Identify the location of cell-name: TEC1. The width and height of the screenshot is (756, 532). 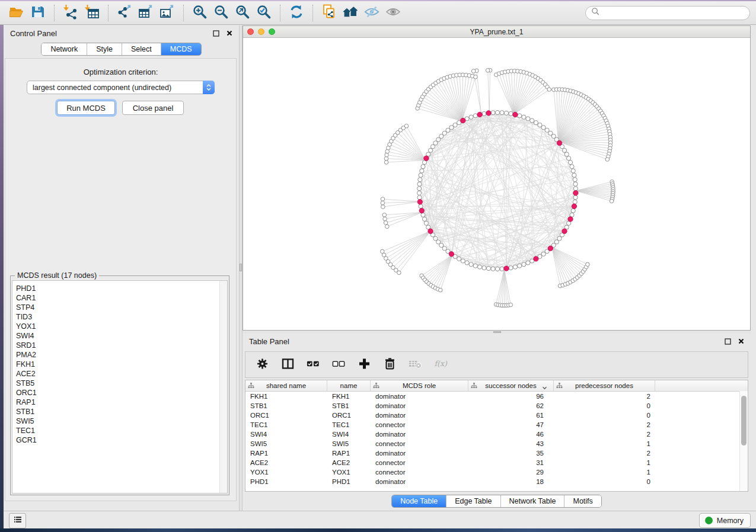
(349, 425).